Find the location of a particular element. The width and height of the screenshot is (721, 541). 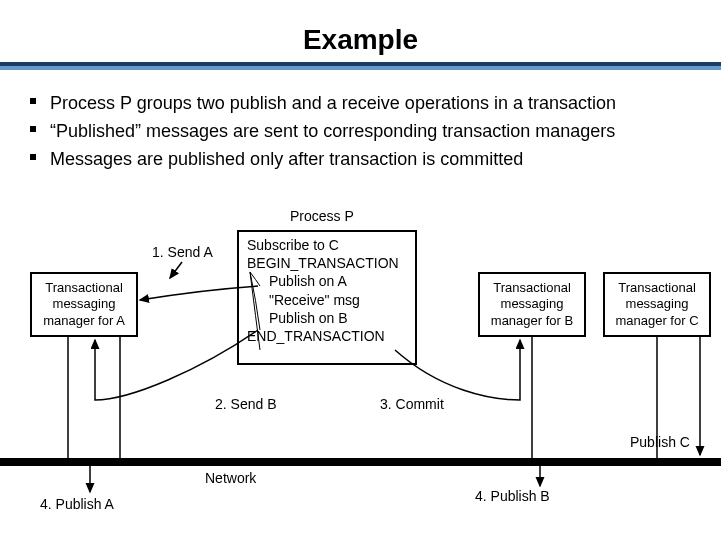

procP-end: END_TRANSACTION is located at coordinates (327, 336).